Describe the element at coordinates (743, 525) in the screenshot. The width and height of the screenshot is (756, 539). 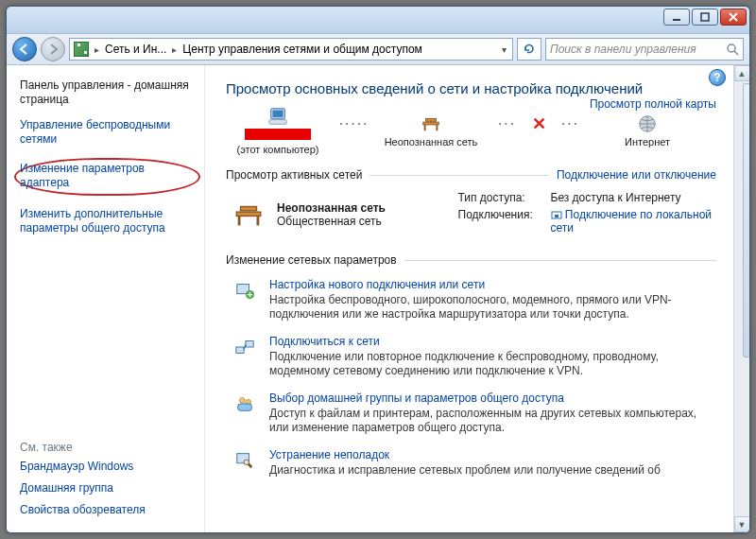
I see `chevron-down-icon: ▼` at that location.